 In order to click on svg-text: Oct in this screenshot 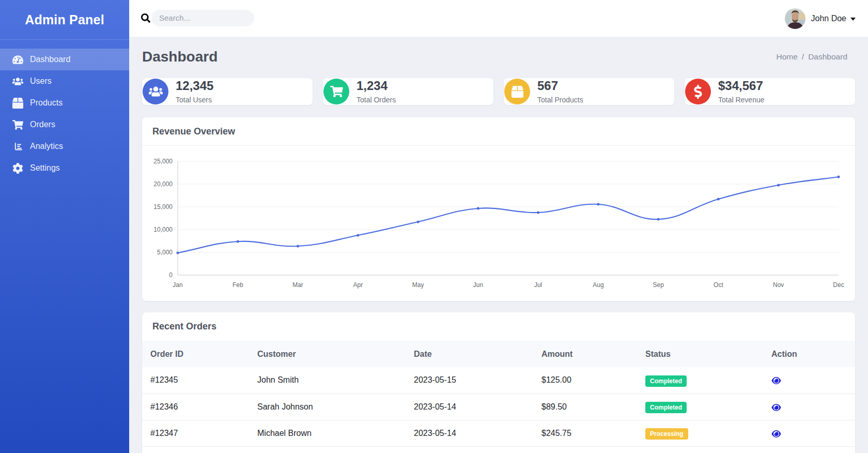, I will do `click(718, 285)`.